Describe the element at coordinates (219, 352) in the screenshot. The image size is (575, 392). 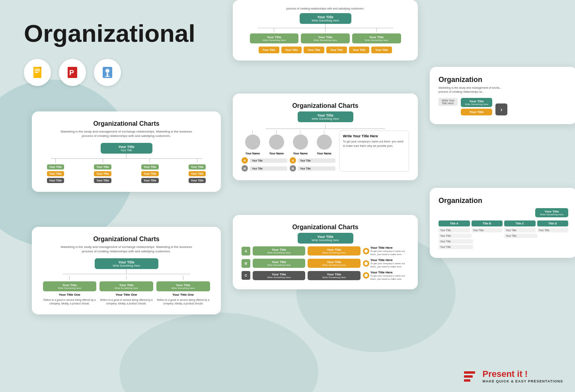
I see `bg-blob-bottom` at that location.